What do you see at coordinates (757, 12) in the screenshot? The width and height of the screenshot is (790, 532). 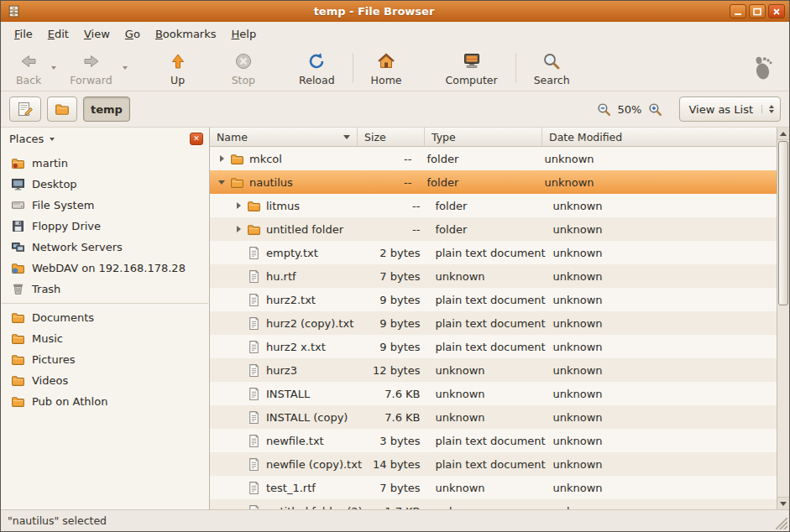 I see `maximize-button` at bounding box center [757, 12].